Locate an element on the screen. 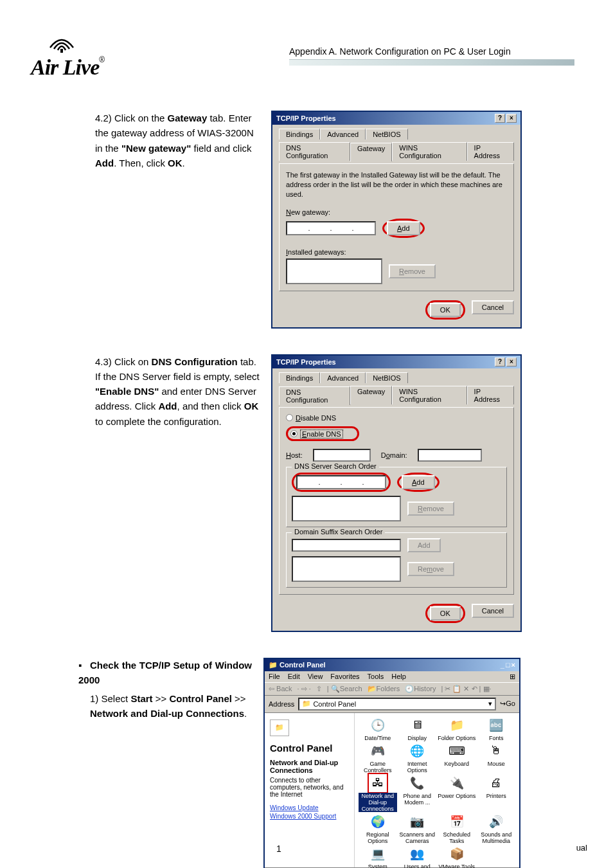  domain-input is located at coordinates (450, 455).